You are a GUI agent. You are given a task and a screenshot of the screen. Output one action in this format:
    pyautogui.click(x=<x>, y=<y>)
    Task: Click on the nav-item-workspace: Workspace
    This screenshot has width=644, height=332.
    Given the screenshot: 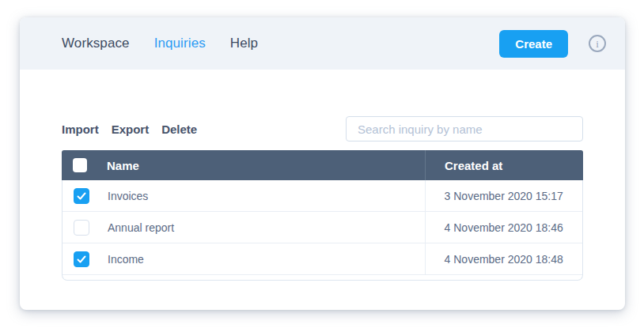 What is the action you would take?
    pyautogui.click(x=96, y=43)
    